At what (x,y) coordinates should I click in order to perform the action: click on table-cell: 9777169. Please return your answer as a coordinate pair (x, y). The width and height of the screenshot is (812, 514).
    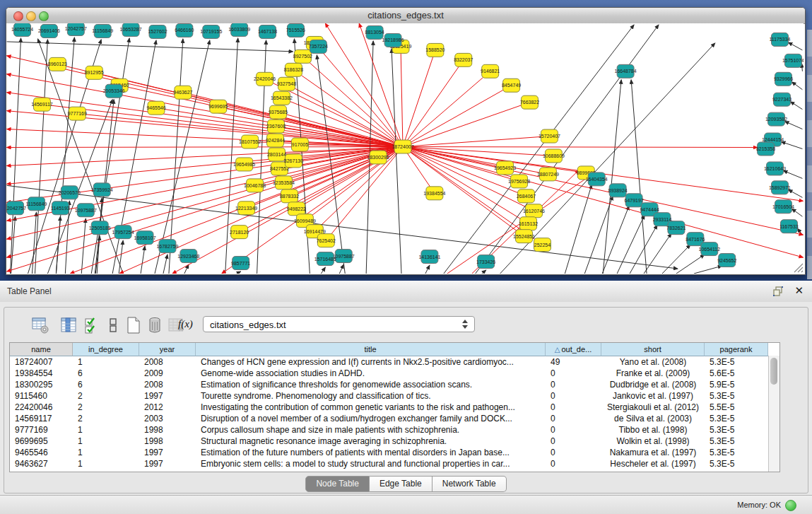
    Looking at the image, I should click on (41, 430).